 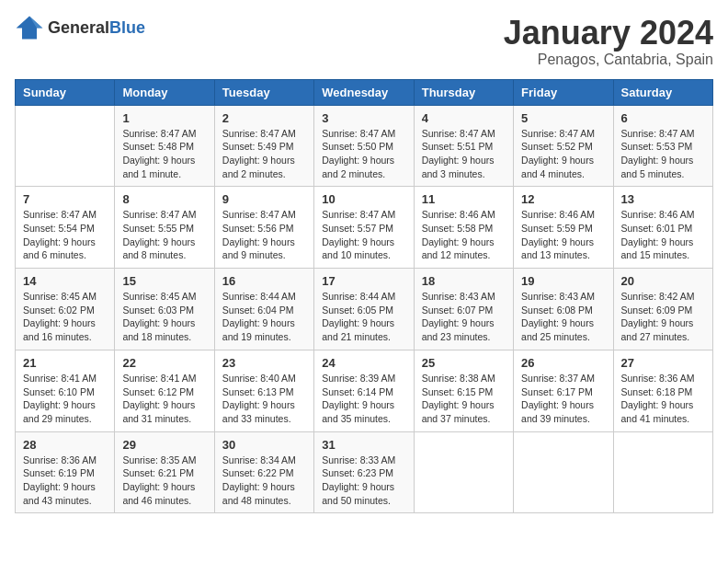 I want to click on day-info: Sunrise: 8:42 AMSunset: 6:09 PMDaylight:…, so click(x=664, y=316).